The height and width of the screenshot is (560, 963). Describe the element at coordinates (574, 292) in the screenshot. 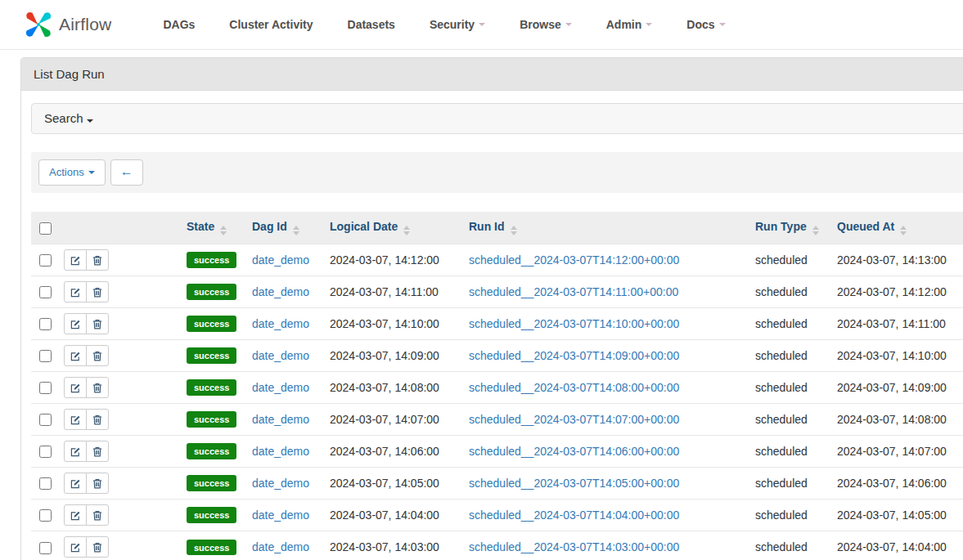

I see `run-id-link: scheduled__2024-03-07T14:11:00+00:00` at that location.